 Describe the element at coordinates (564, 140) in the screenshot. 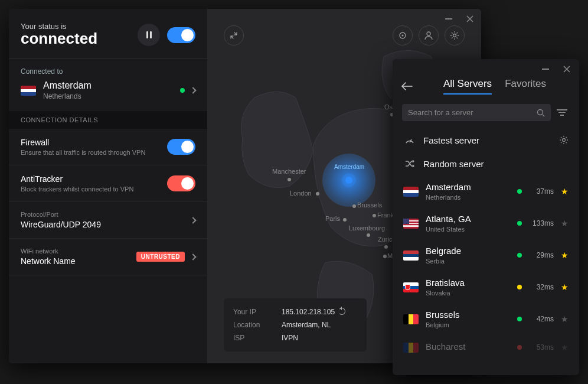

I see `fastest-settings-button` at that location.